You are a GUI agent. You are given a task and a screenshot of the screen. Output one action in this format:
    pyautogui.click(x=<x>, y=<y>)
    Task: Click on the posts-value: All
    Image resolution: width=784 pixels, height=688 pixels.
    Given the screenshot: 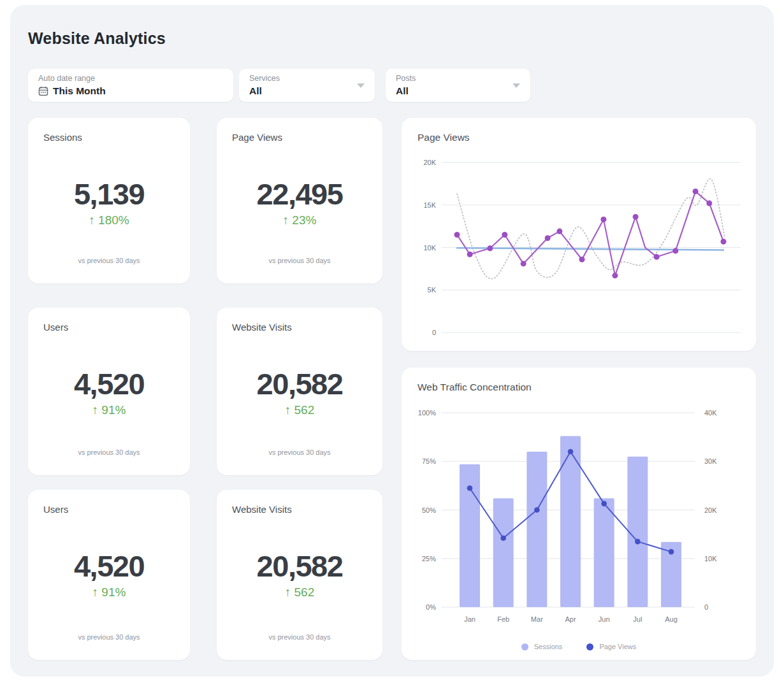 What is the action you would take?
    pyautogui.click(x=402, y=91)
    